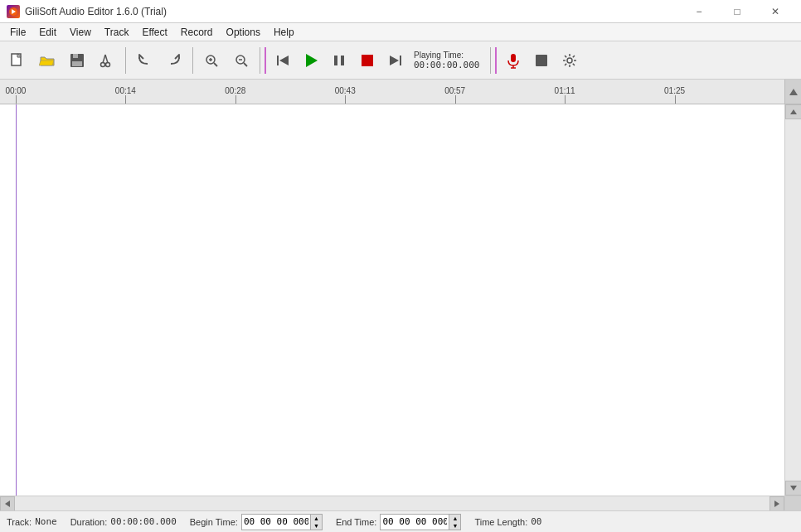  Describe the element at coordinates (90, 522) in the screenshot. I see `duration-label: Duration:` at that location.